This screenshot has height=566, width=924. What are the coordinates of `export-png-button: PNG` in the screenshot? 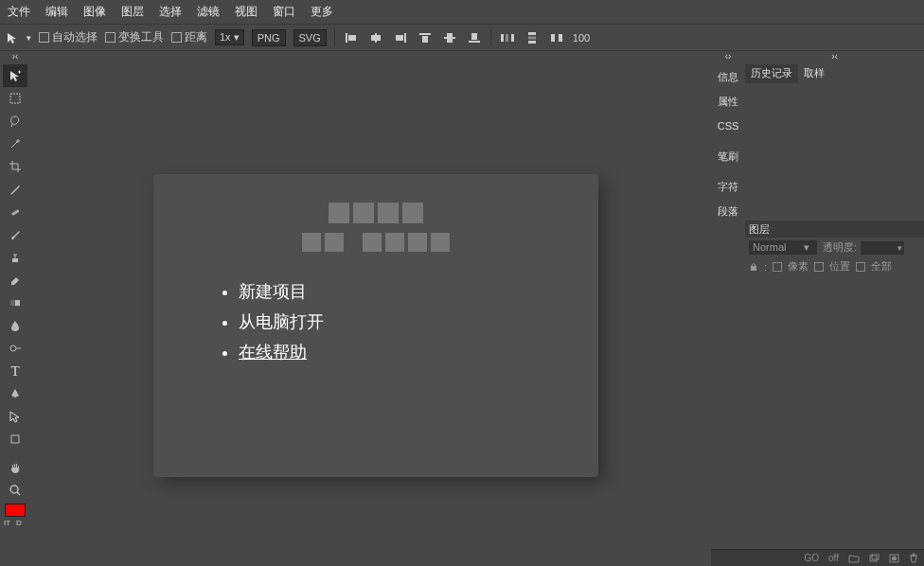 It's located at (269, 38).